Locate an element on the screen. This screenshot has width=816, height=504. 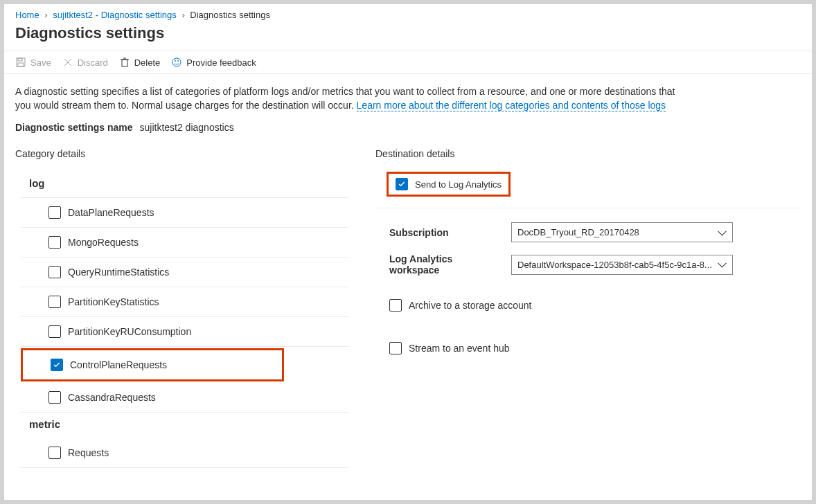
checkbox-archive-storage is located at coordinates (396, 305).